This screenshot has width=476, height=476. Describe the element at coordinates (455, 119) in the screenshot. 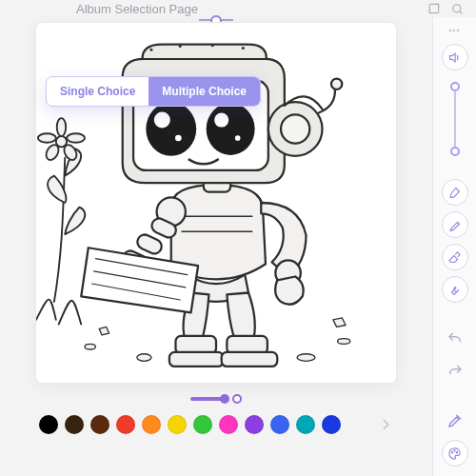

I see `tool-vertical-slider` at that location.